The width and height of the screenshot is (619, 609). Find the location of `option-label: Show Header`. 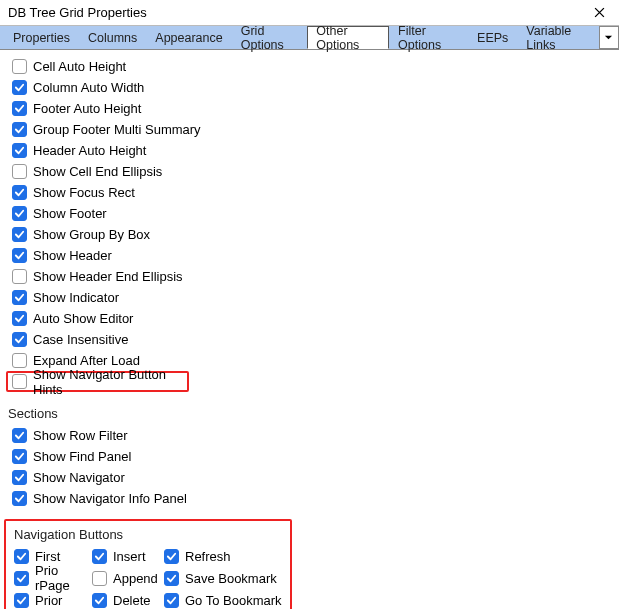

option-label: Show Header is located at coordinates (72, 256).